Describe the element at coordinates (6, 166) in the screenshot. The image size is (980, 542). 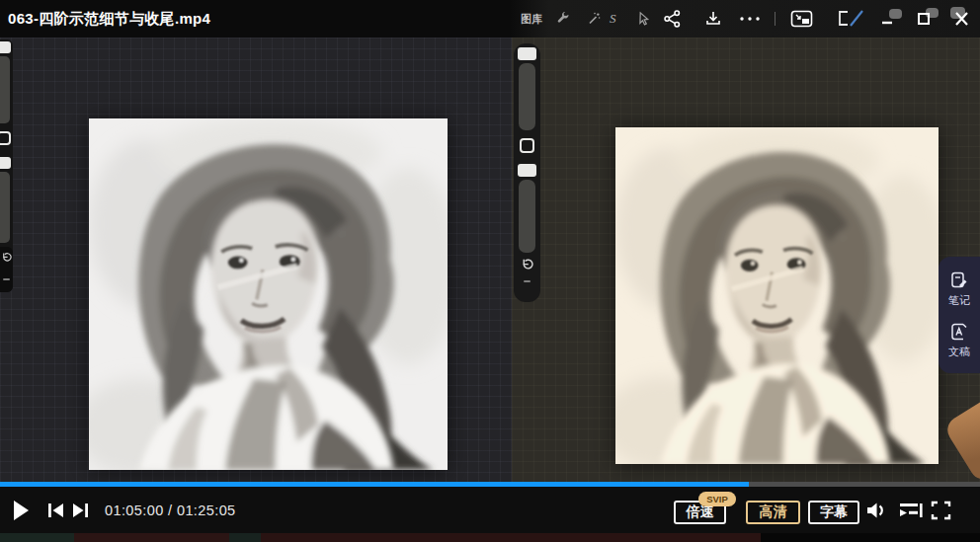
I see `procreate-sidebar-left` at that location.